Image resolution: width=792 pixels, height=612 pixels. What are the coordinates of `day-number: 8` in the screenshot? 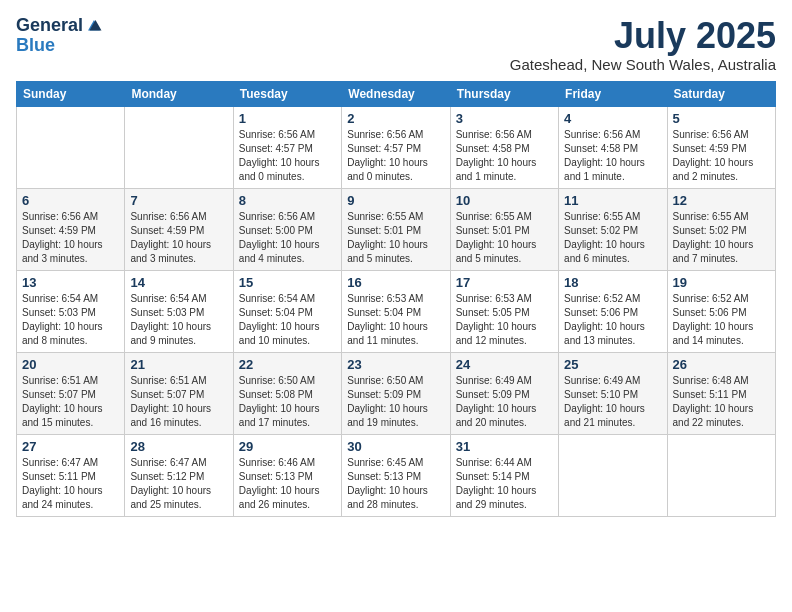 It's located at (288, 200).